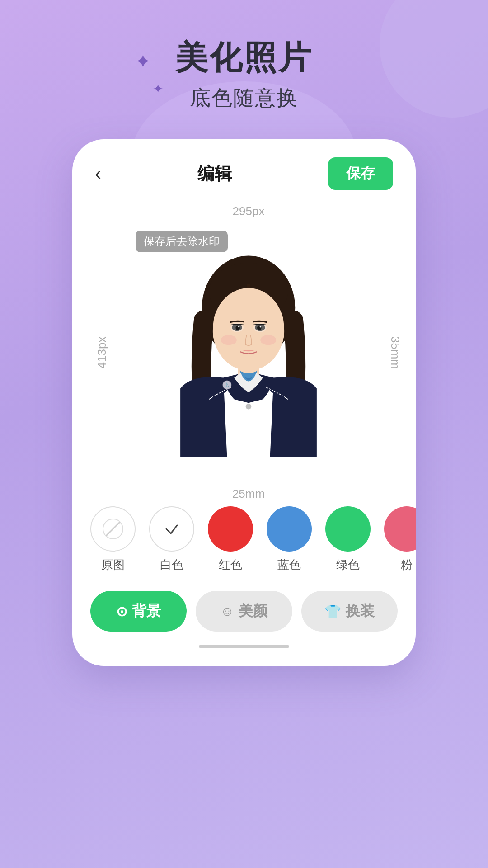 This screenshot has width=488, height=868. I want to click on color-label-white: 白色, so click(172, 565).